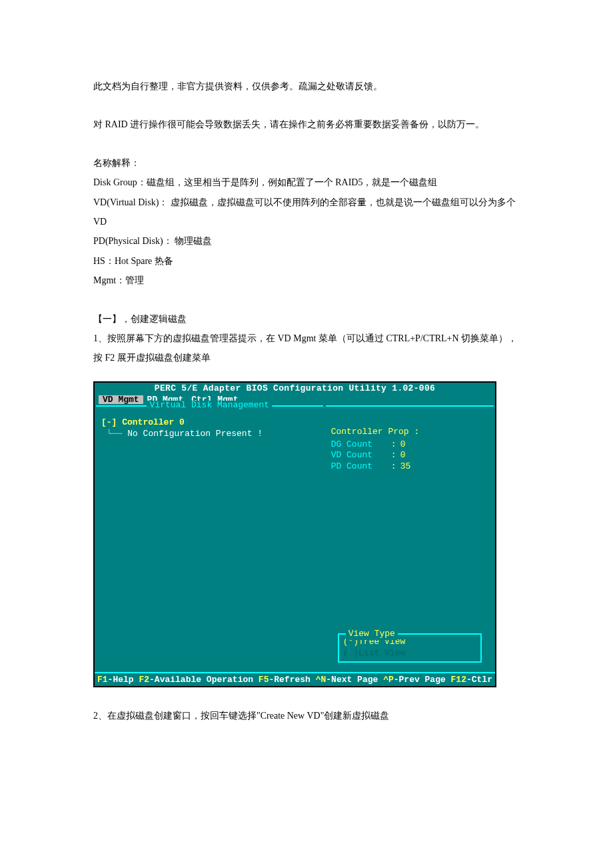  What do you see at coordinates (306, 212) in the screenshot?
I see `term-vd: VD(Virtual Disk)： 虚拟磁盘，虚拟磁盘可以不使用阵列的全部容量，…` at bounding box center [306, 212].